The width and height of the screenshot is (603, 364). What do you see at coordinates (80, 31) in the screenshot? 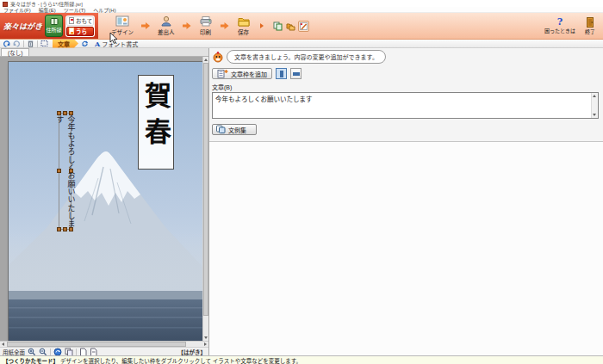
I see `back-side-button: うら` at bounding box center [80, 31].